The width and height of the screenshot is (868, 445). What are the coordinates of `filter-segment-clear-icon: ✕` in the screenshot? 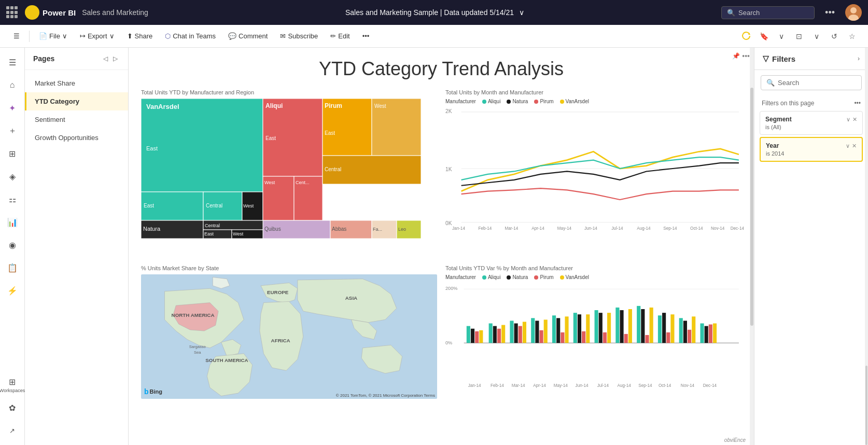 It's located at (855, 119).